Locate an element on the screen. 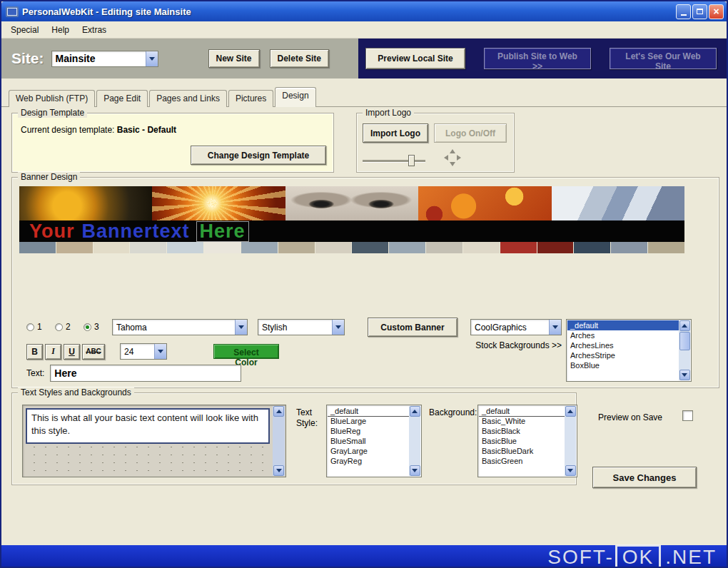 The height and width of the screenshot is (568, 728). radio-label: 3 is located at coordinates (97, 327).